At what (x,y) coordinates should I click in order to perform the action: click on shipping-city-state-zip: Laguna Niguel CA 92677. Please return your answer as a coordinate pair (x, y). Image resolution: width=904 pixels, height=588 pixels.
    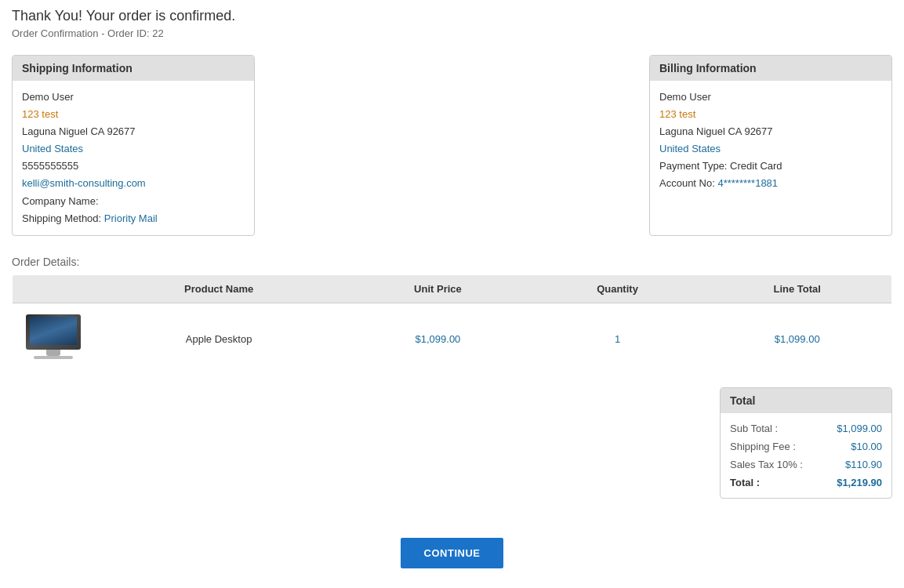
    Looking at the image, I should click on (133, 132).